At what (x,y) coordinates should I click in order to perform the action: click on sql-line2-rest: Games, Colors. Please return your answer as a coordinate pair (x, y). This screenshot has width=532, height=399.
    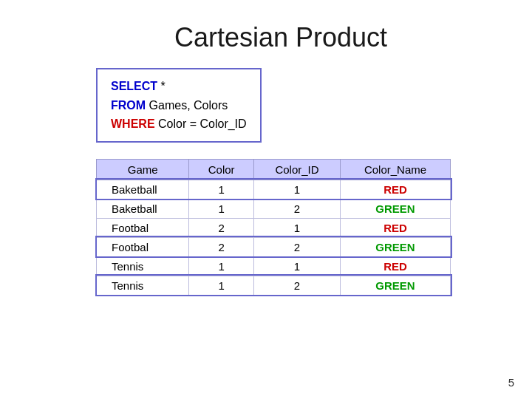
    Looking at the image, I should click on (186, 105).